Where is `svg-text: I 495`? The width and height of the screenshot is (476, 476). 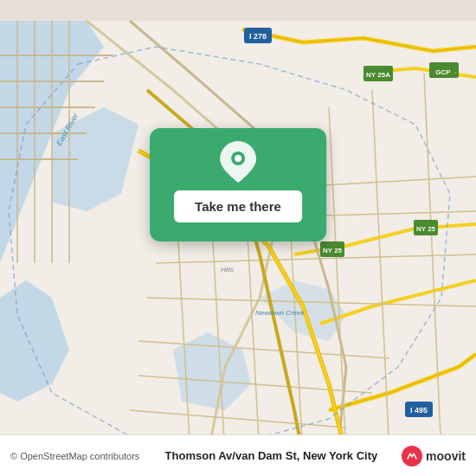
svg-text: I 495 is located at coordinates (419, 410).